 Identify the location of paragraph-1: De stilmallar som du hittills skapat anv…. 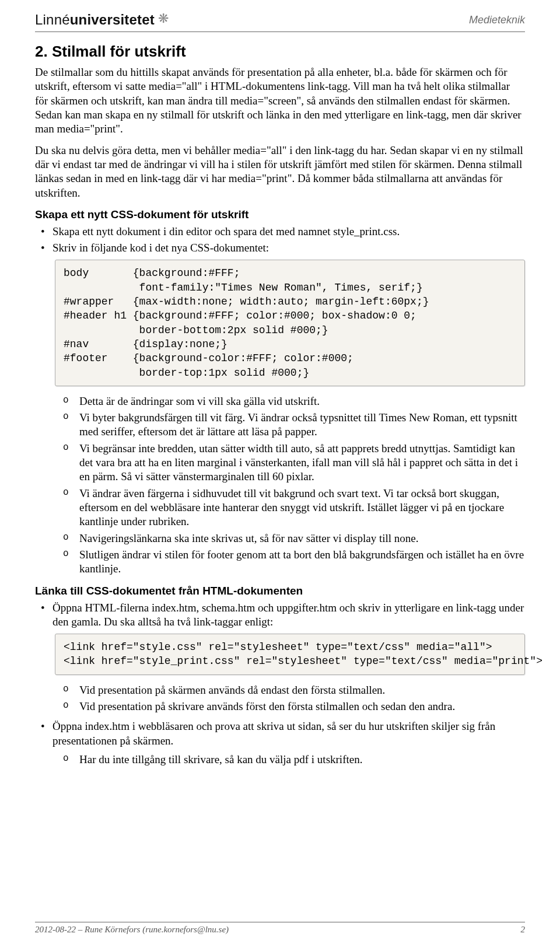
(280, 101).